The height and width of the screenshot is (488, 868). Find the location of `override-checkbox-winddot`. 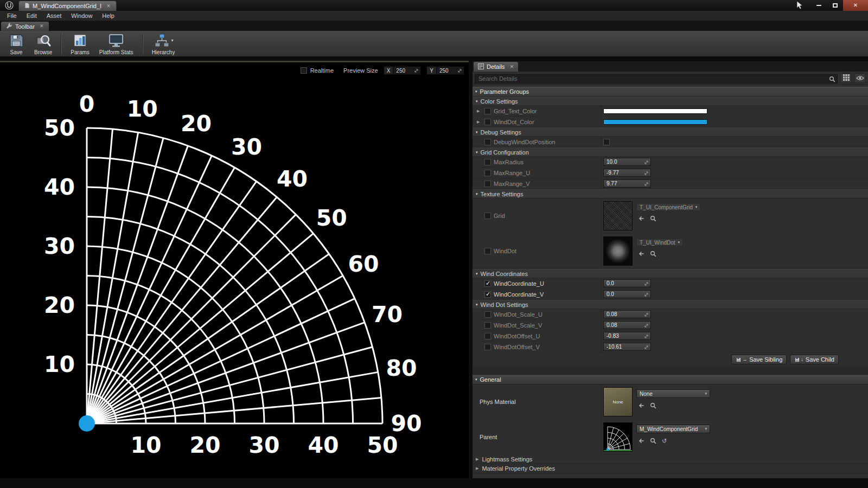

override-checkbox-winddot is located at coordinates (488, 251).